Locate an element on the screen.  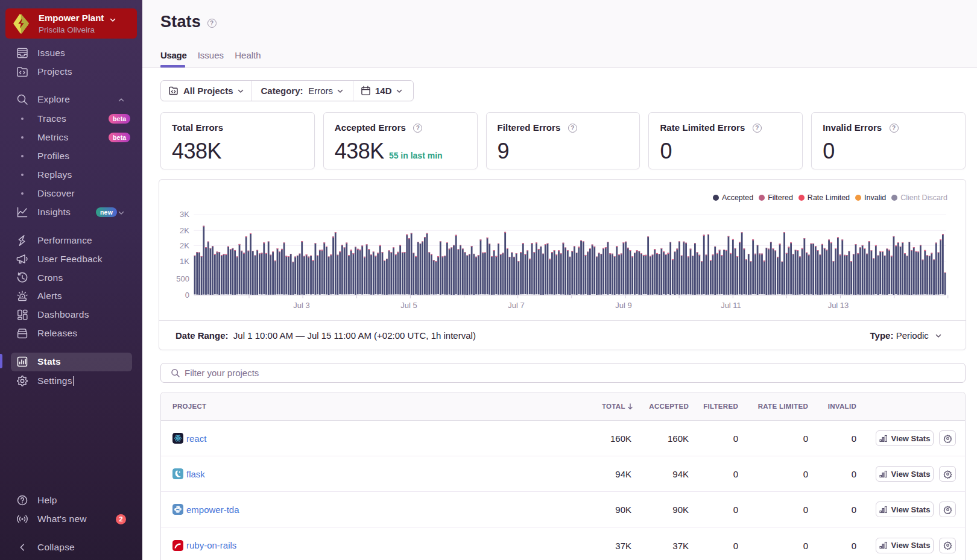
svg-text: 1K is located at coordinates (185, 262).